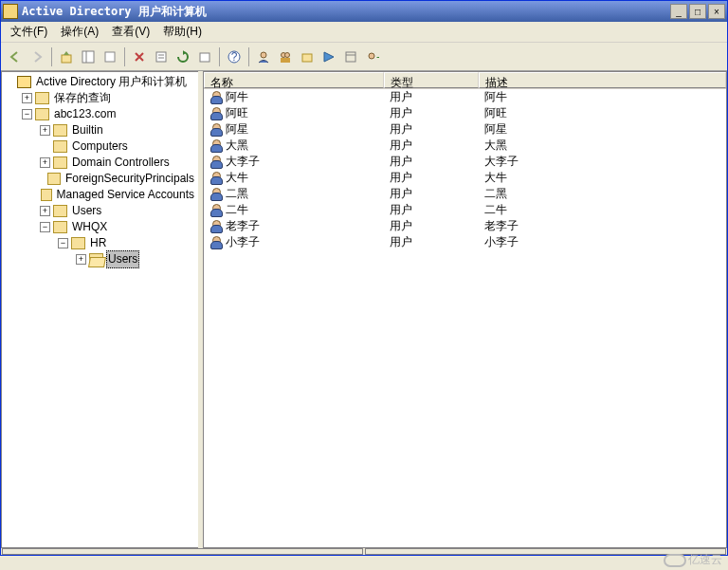 The width and height of the screenshot is (728, 570). I want to click on list-row: 阿星用户阿星, so click(464, 129).